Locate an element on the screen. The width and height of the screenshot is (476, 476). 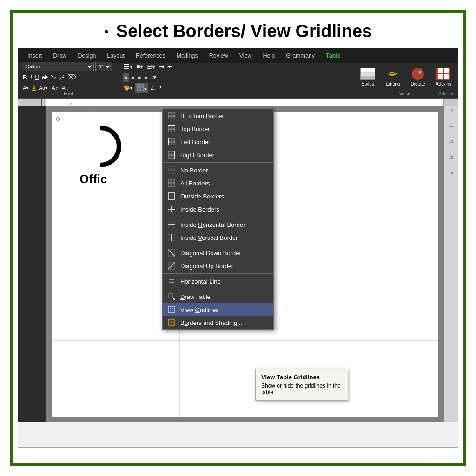
menu-item-draw-table: Draw Table is located at coordinates (218, 297).